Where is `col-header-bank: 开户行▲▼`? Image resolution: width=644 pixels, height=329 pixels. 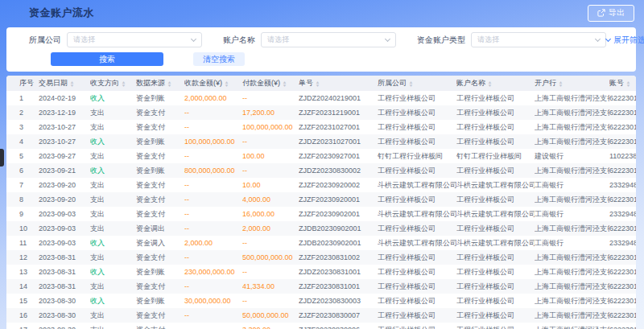 col-header-bank: 开户行▲▼ is located at coordinates (572, 84).